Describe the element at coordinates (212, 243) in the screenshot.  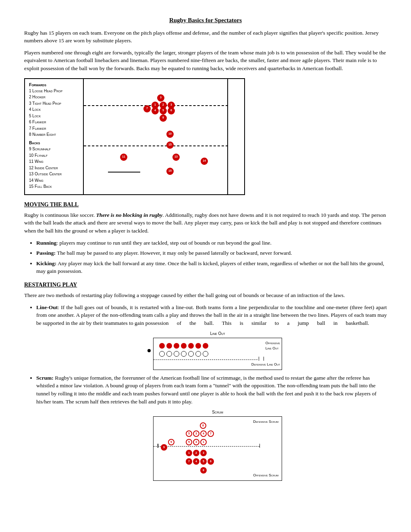
I see `bullet-running: Running: players may continue to run unt…` at that location.